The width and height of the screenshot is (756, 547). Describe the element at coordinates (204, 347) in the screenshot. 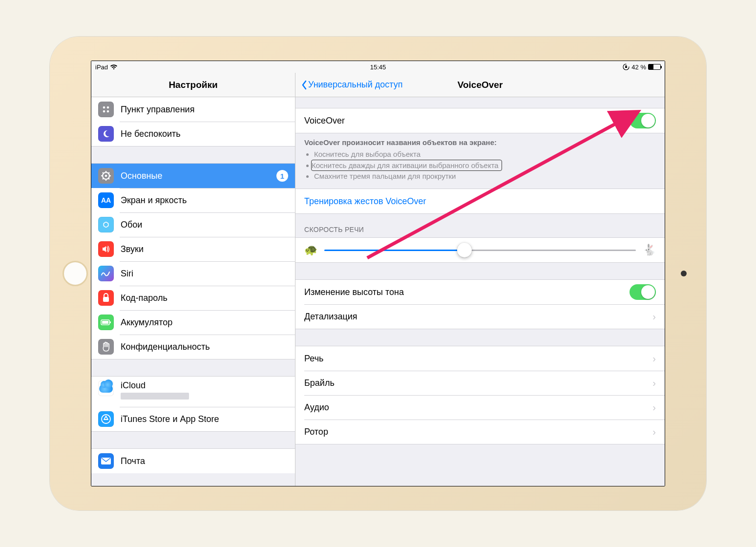

I see `sidebar-label: Конфиденциальность` at that location.